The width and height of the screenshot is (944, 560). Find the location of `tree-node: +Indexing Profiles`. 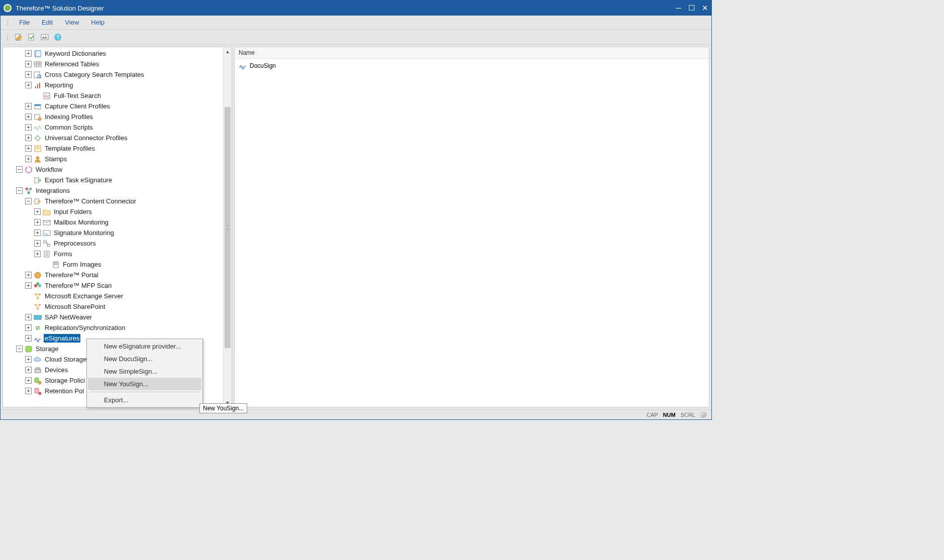

tree-node: +Indexing Profiles is located at coordinates (113, 117).